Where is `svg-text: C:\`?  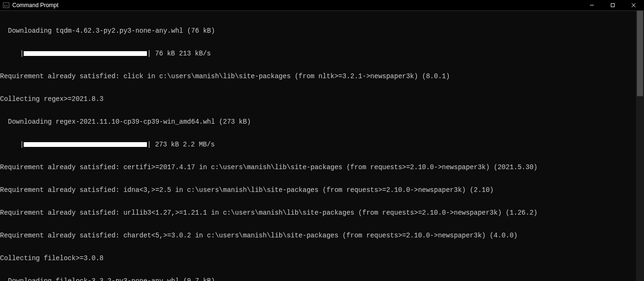 svg-text: C:\ is located at coordinates (7, 6).